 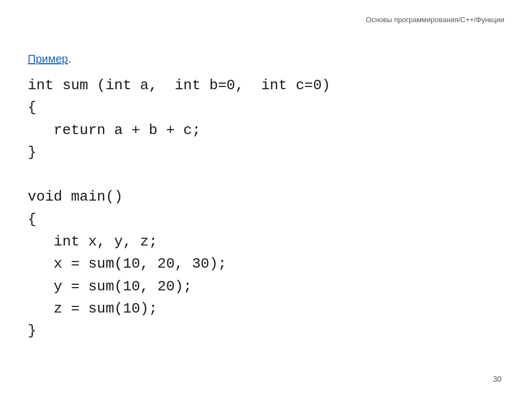 What do you see at coordinates (266, 287) in the screenshot?
I see `code-line-9: y = sum(6, 11);` at bounding box center [266, 287].